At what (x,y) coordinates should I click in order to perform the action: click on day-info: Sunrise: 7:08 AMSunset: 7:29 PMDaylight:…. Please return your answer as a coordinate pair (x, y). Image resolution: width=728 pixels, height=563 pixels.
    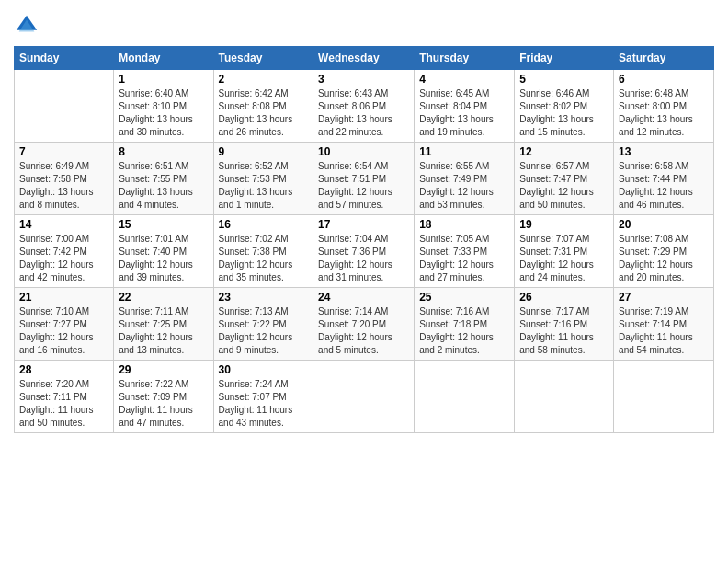
    Looking at the image, I should click on (664, 259).